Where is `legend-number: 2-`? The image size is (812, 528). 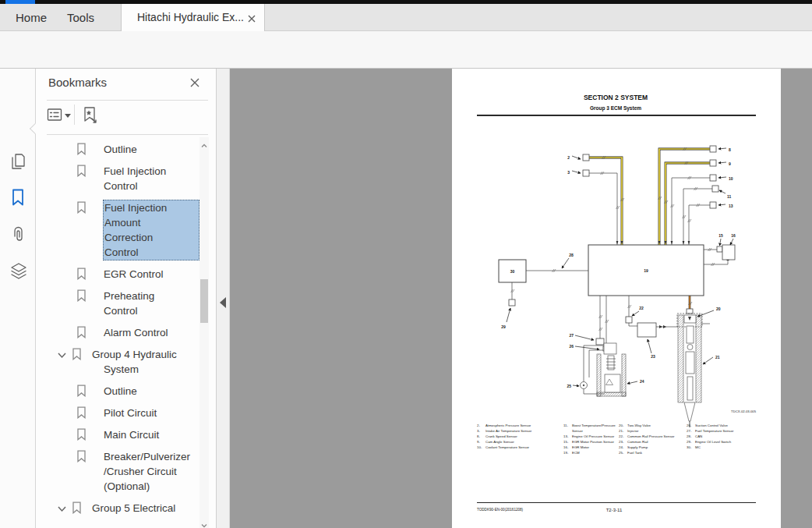
legend-number: 2- is located at coordinates (478, 426).